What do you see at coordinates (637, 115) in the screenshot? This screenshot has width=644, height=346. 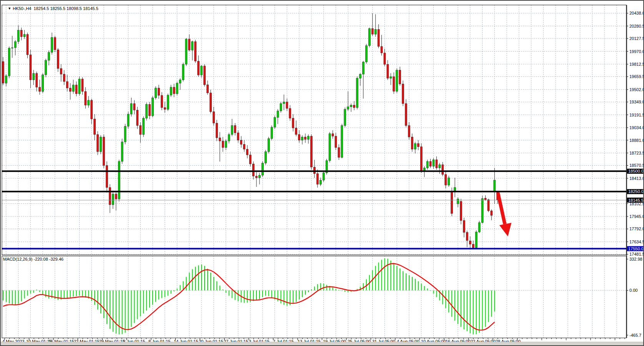 I see `price-axis-label: 19191.5` at bounding box center [637, 115].